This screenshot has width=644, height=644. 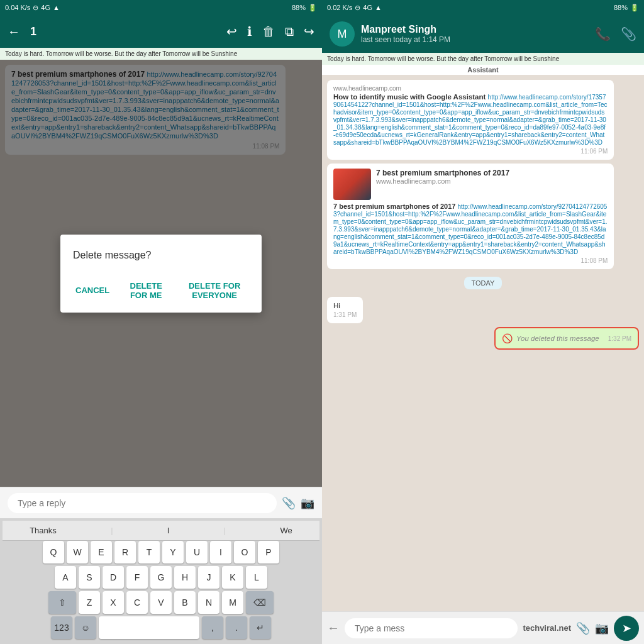 I want to click on suggestion-2: I, so click(x=169, y=531).